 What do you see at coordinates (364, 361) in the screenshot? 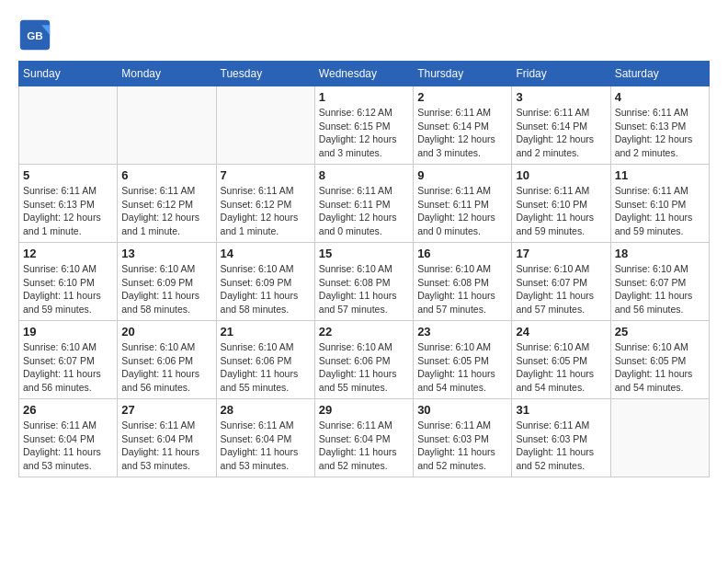
I see `week-row-4: 19Sunrise: 6:10 AM Sunset: 6:07 PM Dayli…` at bounding box center [364, 361].